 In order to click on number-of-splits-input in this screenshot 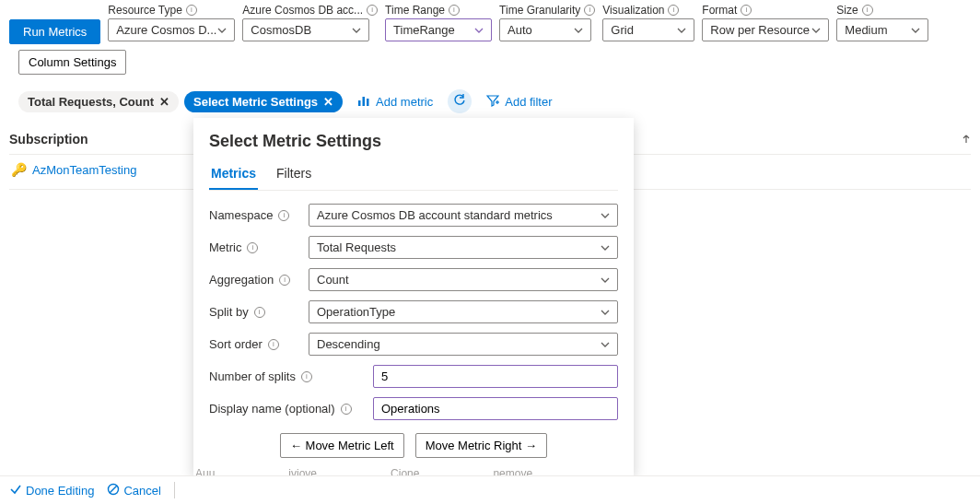, I will do `click(496, 376)`.